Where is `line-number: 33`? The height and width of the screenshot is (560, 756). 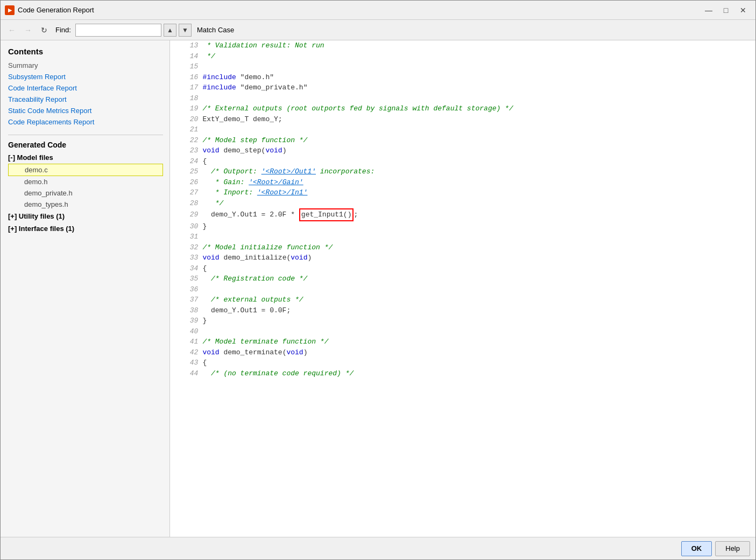 line-number: 33 is located at coordinates (185, 258).